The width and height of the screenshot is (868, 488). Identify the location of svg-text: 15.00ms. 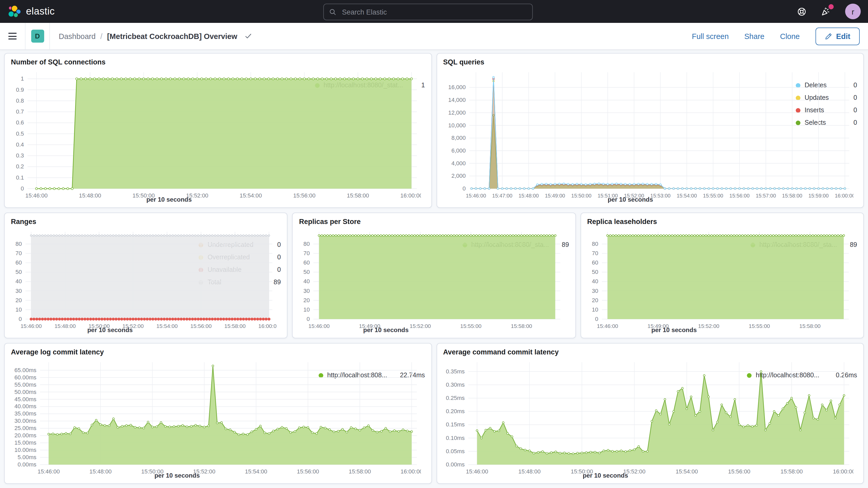
(26, 443).